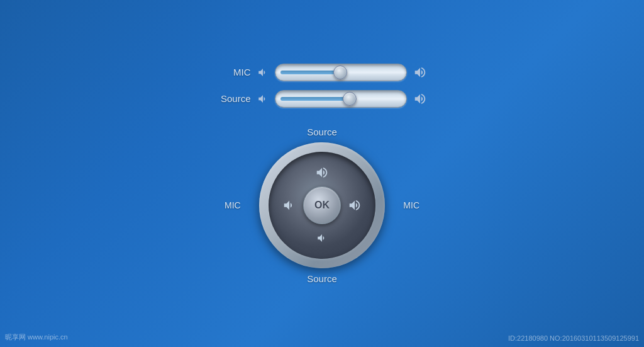 The height and width of the screenshot is (347, 644). What do you see at coordinates (263, 72) in the screenshot?
I see `mic-volume-low-icon` at bounding box center [263, 72].